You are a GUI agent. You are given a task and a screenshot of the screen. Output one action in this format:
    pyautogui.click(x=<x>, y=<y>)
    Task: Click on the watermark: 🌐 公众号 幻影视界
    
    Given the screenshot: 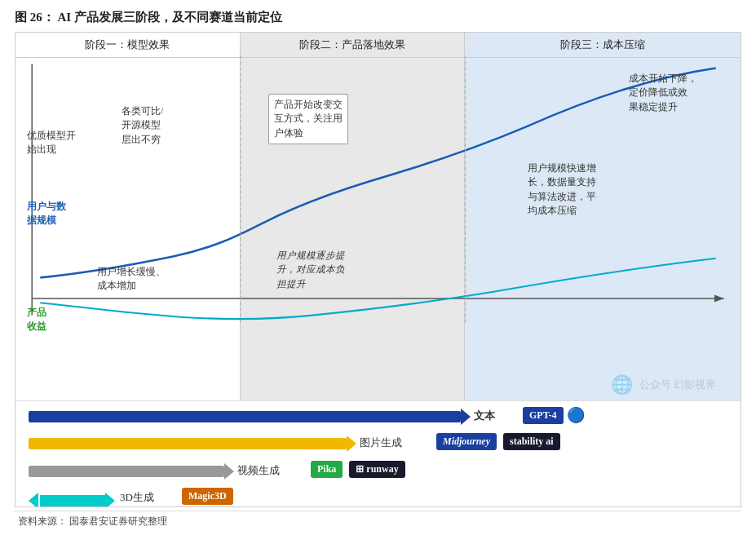 What is the action you would take?
    pyautogui.click(x=664, y=385)
    